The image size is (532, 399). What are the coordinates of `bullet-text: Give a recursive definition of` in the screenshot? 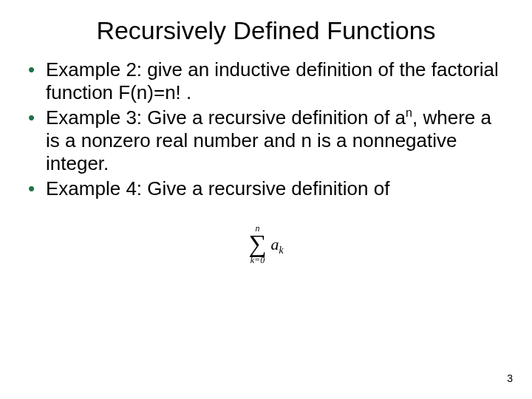 It's located at (266, 188).